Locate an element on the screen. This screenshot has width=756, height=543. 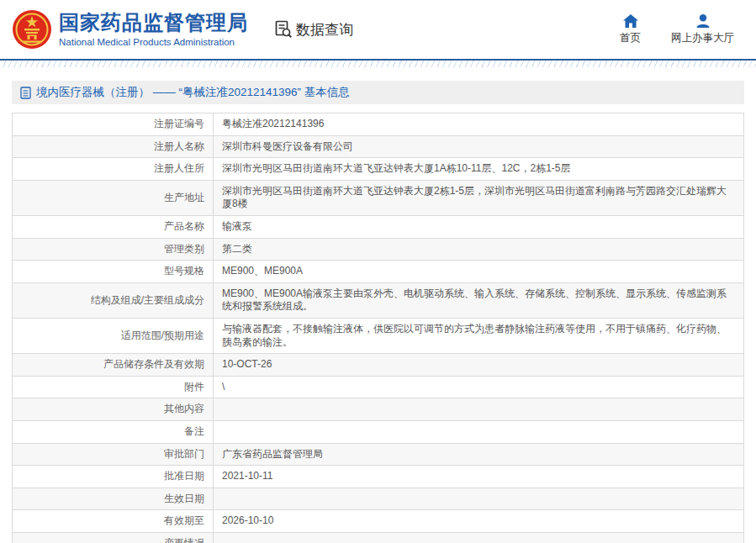
table-row: 产品名称输液泵 is located at coordinates (378, 227).